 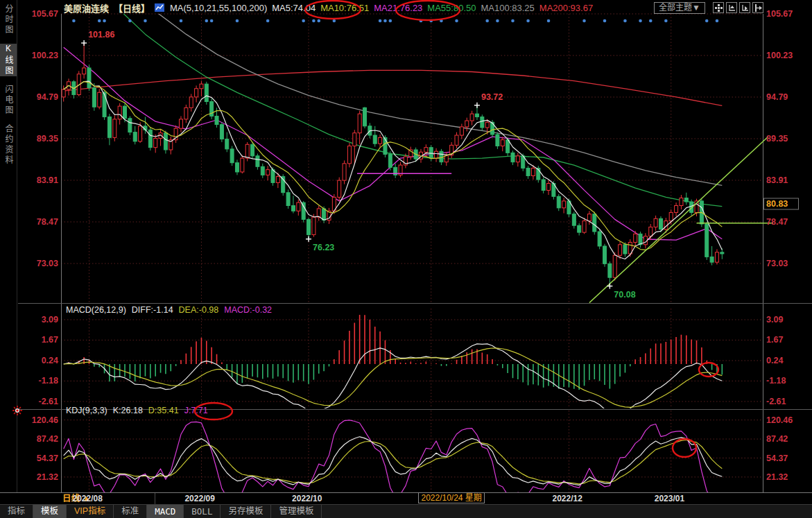 I want to click on y-scale-icon, so click(x=745, y=8).